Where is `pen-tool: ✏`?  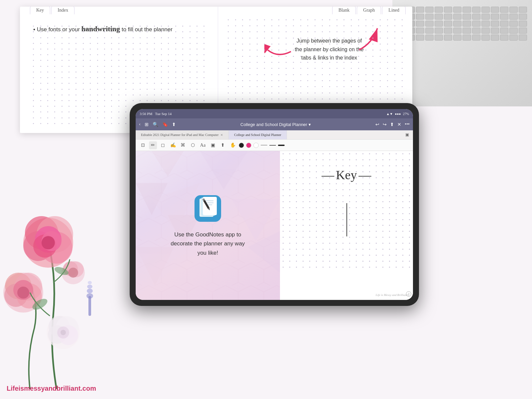
pen-tool: ✏ is located at coordinates (153, 145).